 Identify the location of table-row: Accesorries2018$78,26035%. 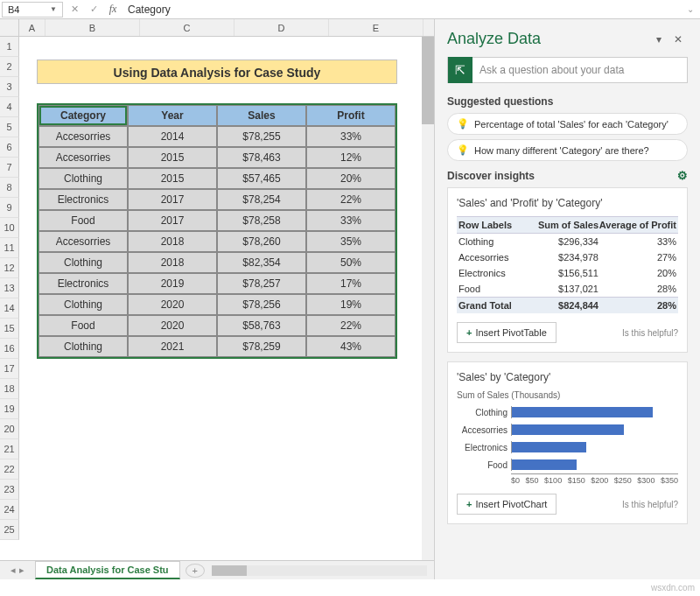
(217, 242).